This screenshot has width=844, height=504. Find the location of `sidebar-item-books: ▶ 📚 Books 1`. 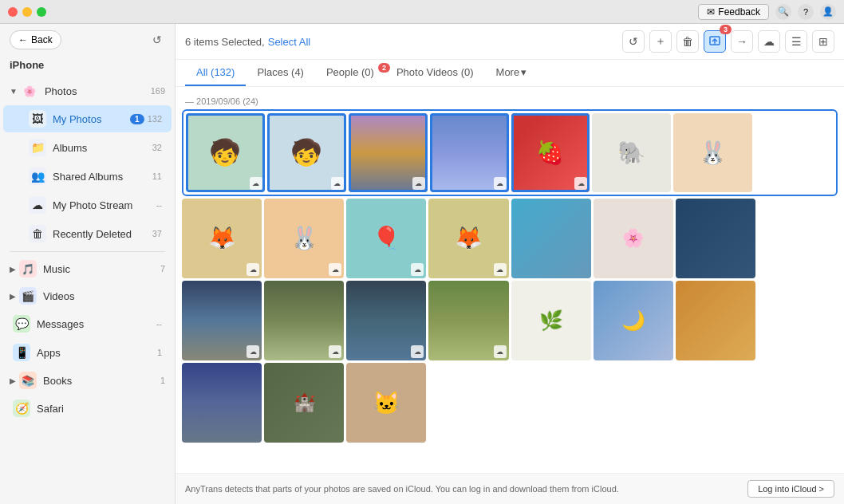

sidebar-item-books: ▶ 📚 Books 1 is located at coordinates (88, 380).